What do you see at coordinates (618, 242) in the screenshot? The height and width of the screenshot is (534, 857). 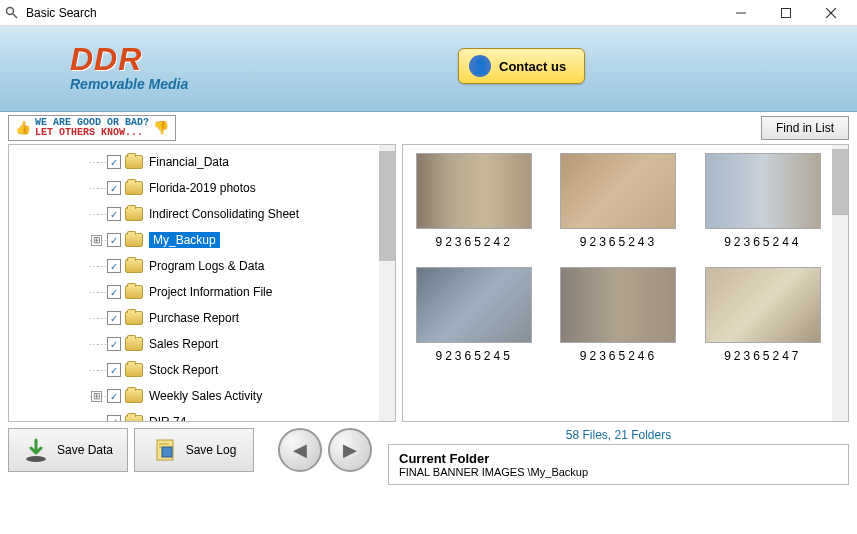 I see `thumbnail-label: 92365243` at bounding box center [618, 242].